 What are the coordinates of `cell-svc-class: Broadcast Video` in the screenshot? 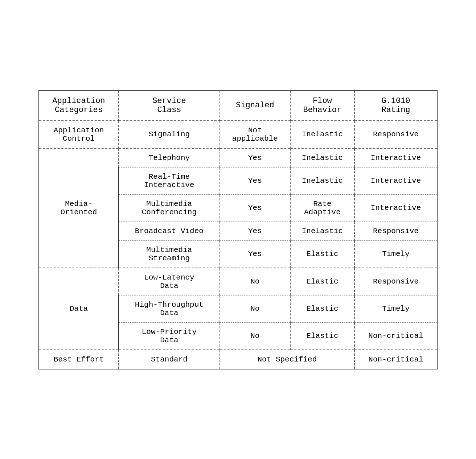 It's located at (169, 231).